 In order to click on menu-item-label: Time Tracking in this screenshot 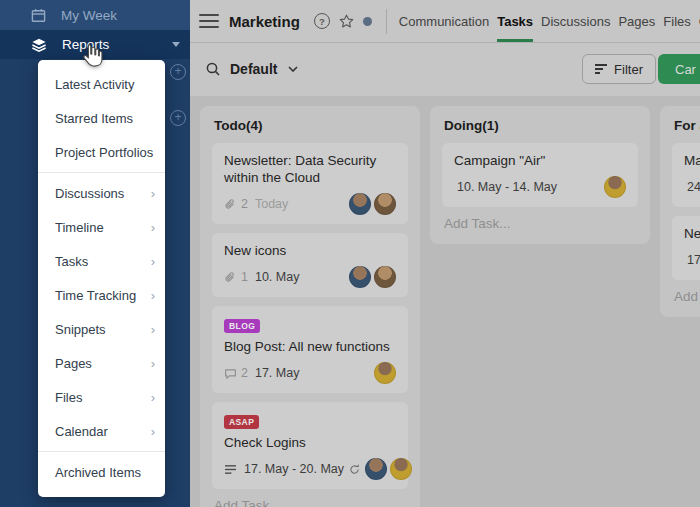, I will do `click(96, 296)`.